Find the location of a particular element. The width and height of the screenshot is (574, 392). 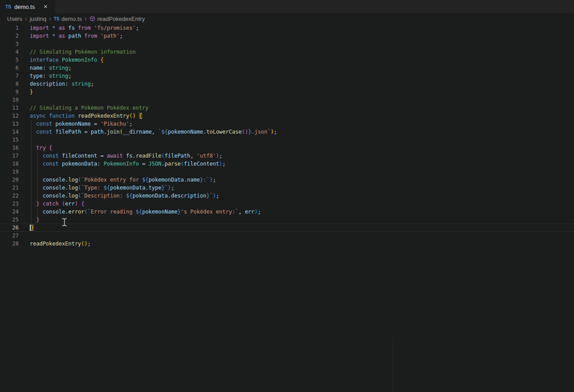

code-line: 17 const fileContent = await fs.readFile… is located at coordinates (287, 156).